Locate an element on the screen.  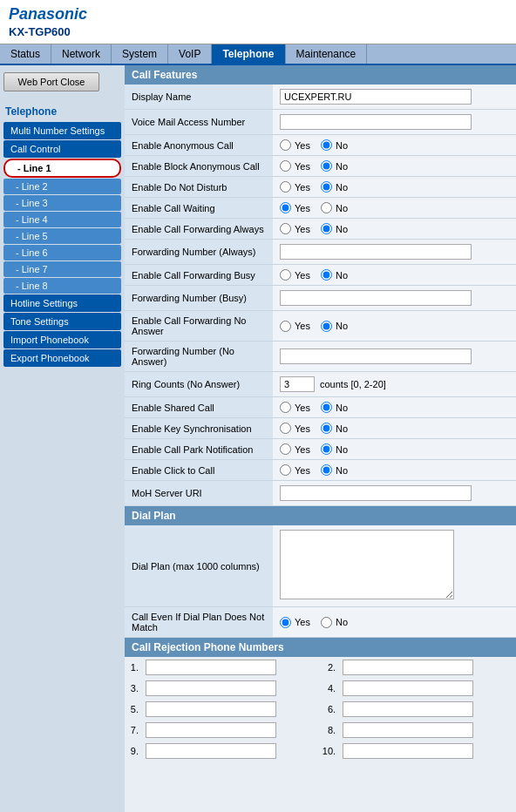
dial-plan-header: Dial Plan is located at coordinates (321, 516).